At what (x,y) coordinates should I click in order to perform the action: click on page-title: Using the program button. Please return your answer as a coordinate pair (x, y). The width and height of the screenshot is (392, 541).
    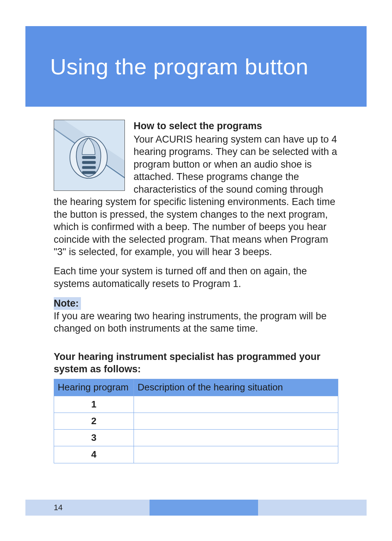
    Looking at the image, I should click on (179, 67).